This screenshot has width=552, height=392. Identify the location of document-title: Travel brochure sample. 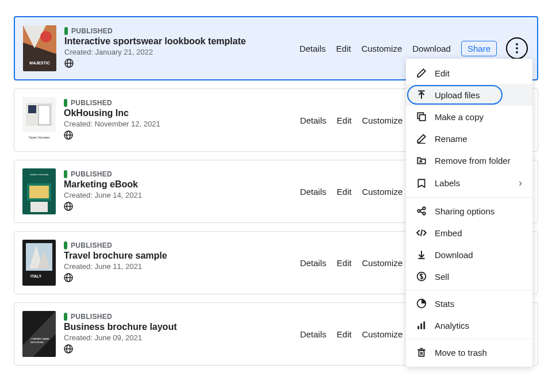
(182, 256).